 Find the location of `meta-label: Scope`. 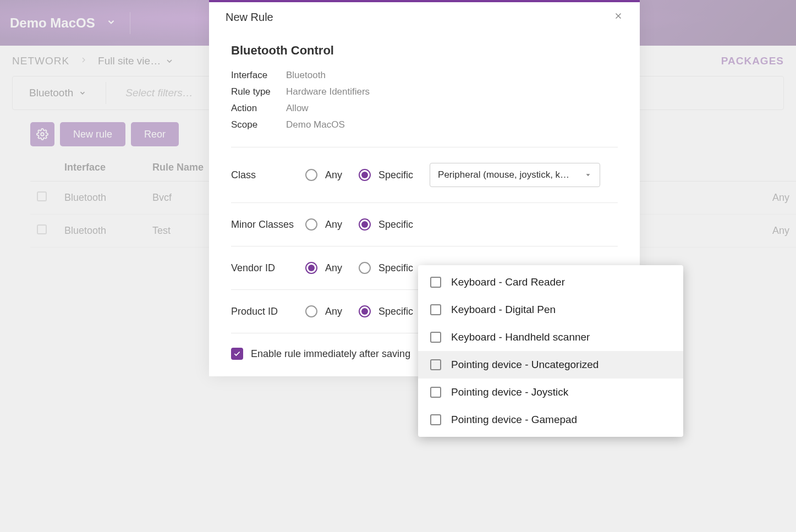

meta-label: Scope is located at coordinates (253, 125).